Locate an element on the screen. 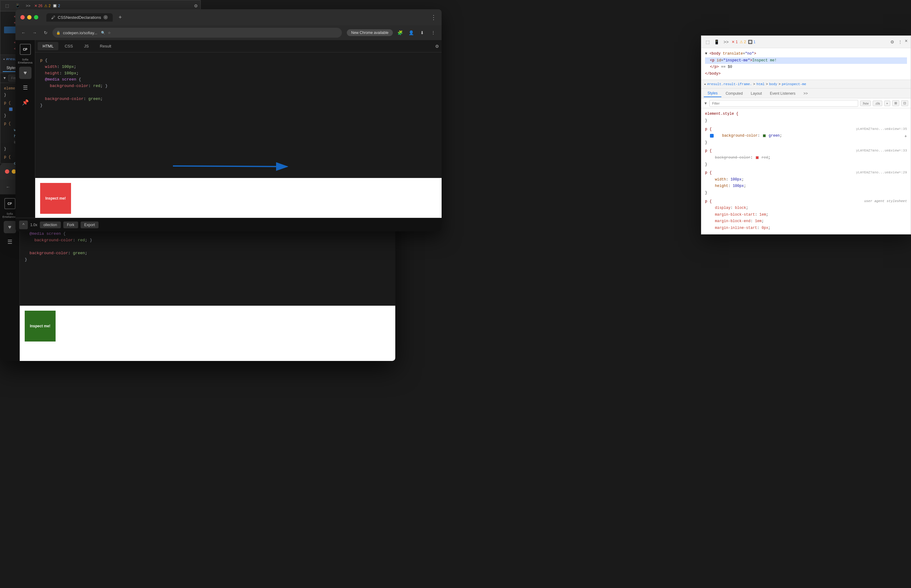 Image resolution: width=911 pixels, height=588 pixels. dt2-close-button: × is located at coordinates (906, 42).